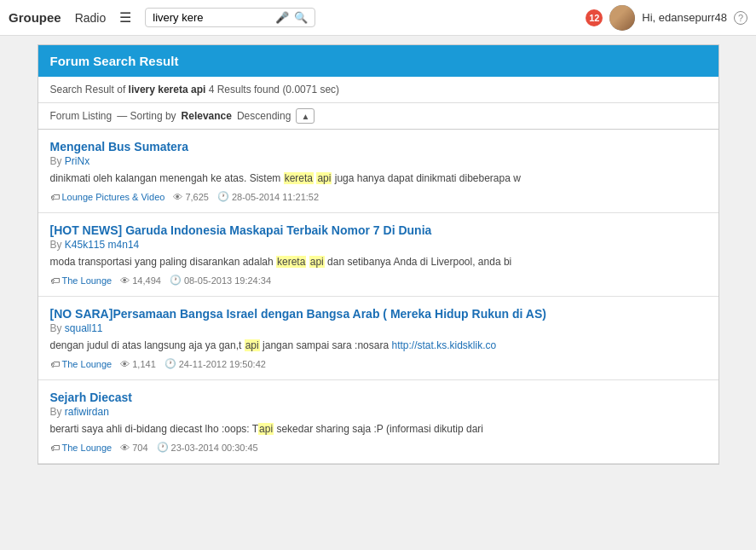  I want to click on search-count: 4 Results found, so click(244, 90).